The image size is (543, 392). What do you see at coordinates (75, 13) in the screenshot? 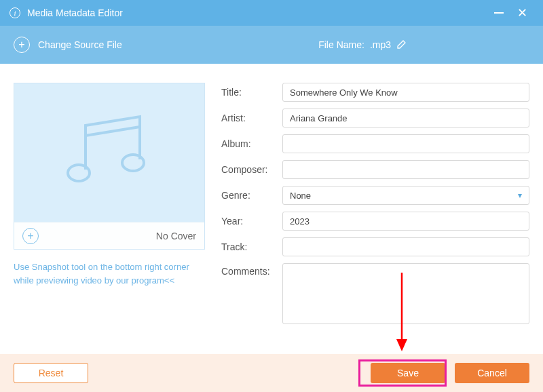
I see `app-title: Media Metadata Editor` at bounding box center [75, 13].